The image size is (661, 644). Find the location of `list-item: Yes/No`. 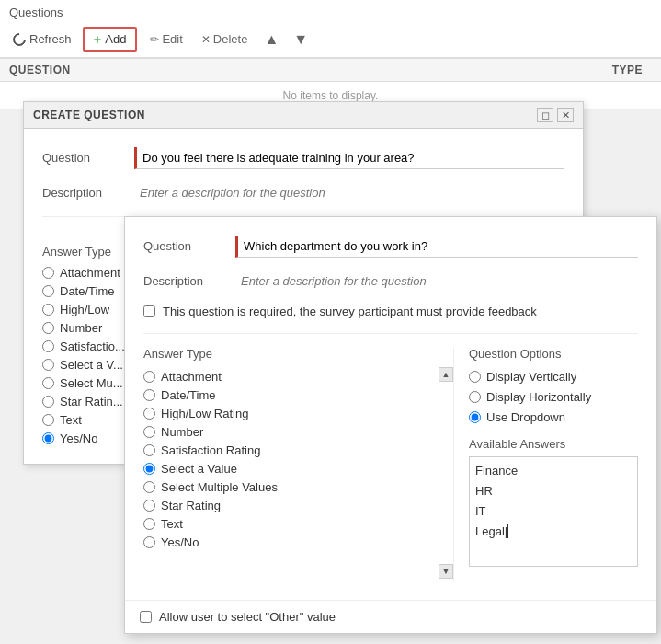

list-item: Yes/No is located at coordinates (291, 543).